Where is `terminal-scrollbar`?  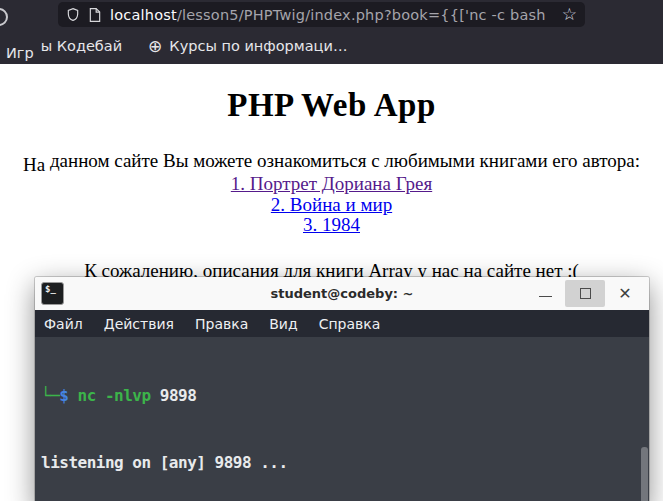
terminal-scrollbar is located at coordinates (644, 474).